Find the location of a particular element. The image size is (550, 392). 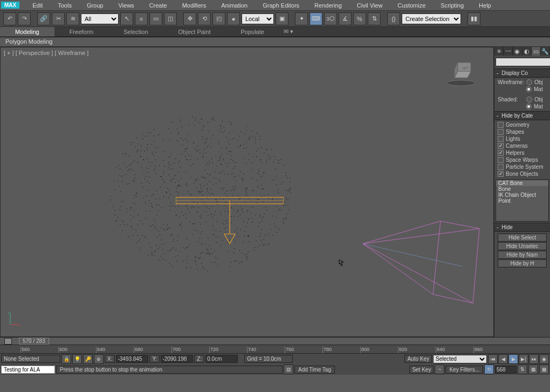

absolute-transform-button: ⊕ is located at coordinates (99, 359).